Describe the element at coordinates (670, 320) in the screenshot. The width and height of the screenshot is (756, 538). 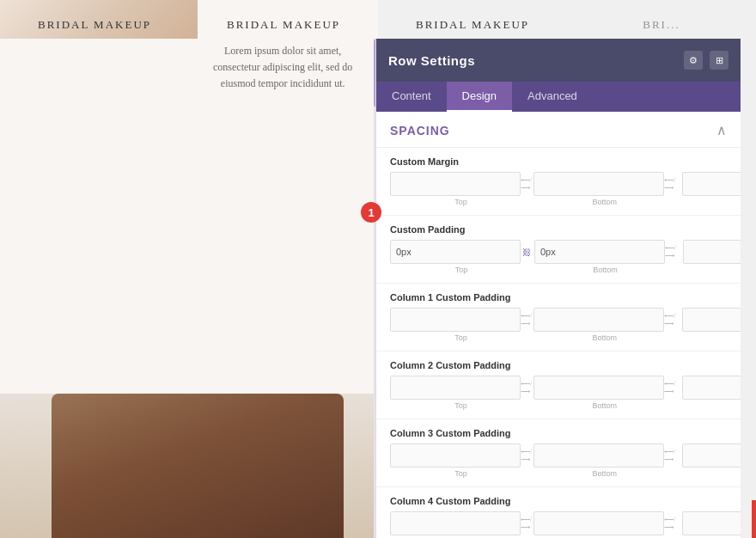
I see `col1-bottom-responsive: ⟵/⟶` at that location.